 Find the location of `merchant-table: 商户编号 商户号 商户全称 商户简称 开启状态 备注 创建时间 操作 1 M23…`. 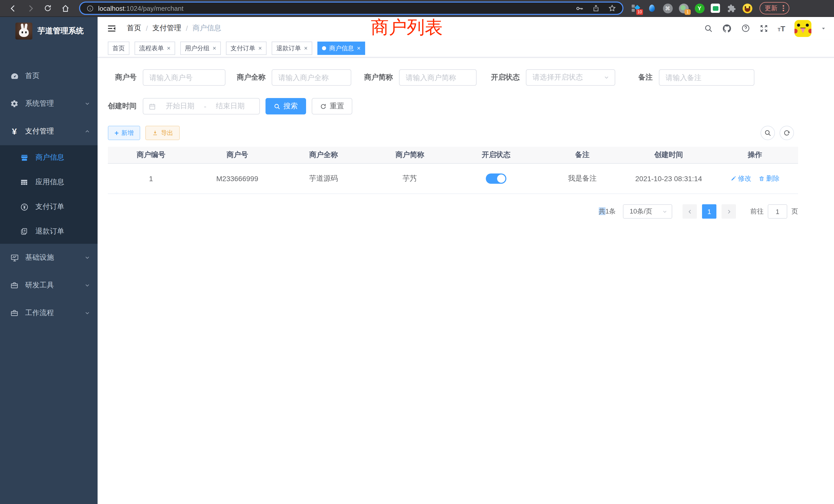

merchant-table: 商户编号 商户号 商户全称 商户简称 开启状态 备注 创建时间 操作 1 M23… is located at coordinates (453, 170).